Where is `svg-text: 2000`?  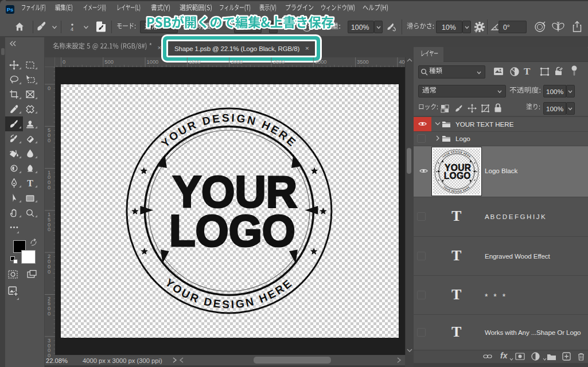 svg-text: 2000 is located at coordinates (236, 62).